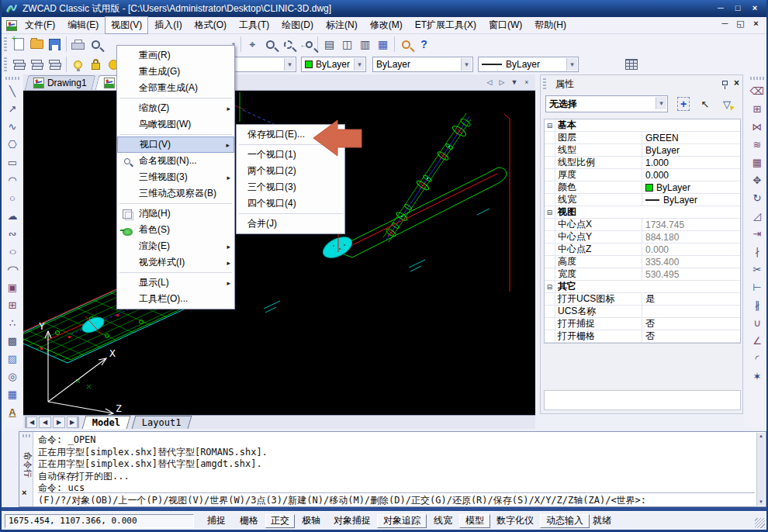 The height and width of the screenshot is (532, 768). What do you see at coordinates (757, 144) in the screenshot?
I see `offset-icon: ≋` at bounding box center [757, 144].